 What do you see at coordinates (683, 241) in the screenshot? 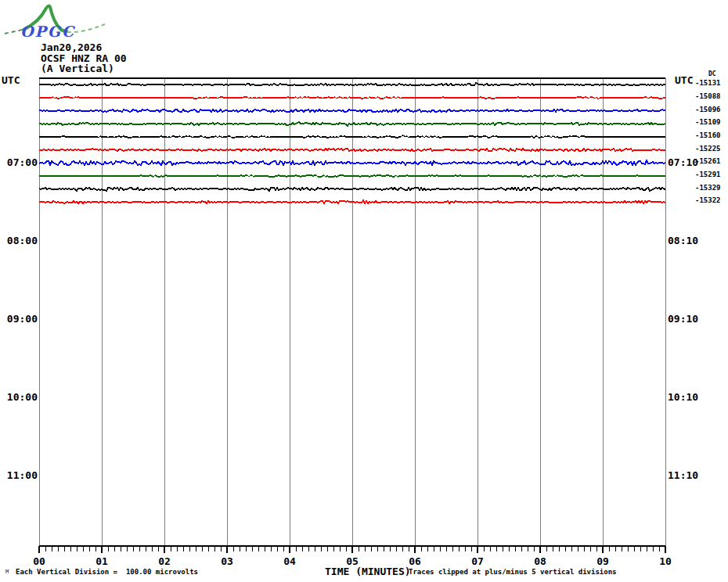
I see `right-hour-label-08:10: 08:10` at bounding box center [683, 241].